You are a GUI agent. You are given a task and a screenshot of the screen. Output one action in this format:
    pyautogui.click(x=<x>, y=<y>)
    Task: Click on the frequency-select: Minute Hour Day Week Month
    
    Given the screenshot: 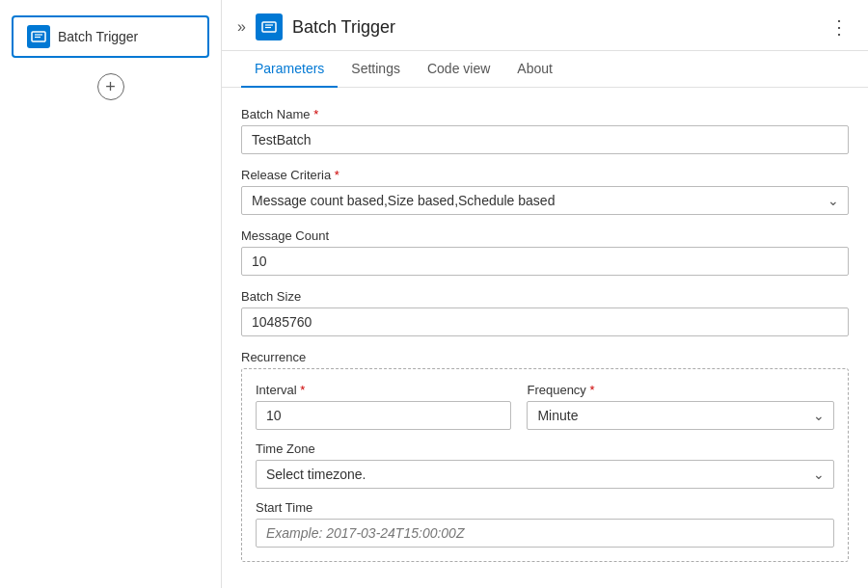 What is the action you would take?
    pyautogui.click(x=681, y=415)
    